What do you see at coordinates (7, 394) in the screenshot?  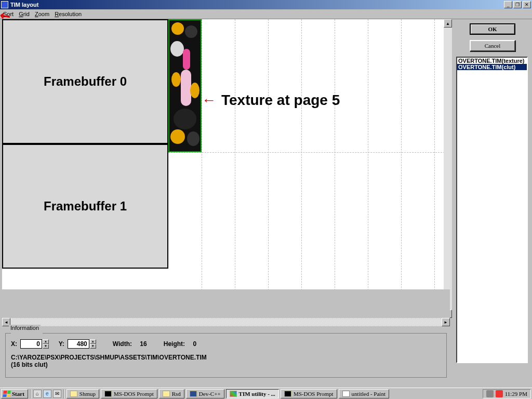 I see `windows-logo-icon` at bounding box center [7, 394].